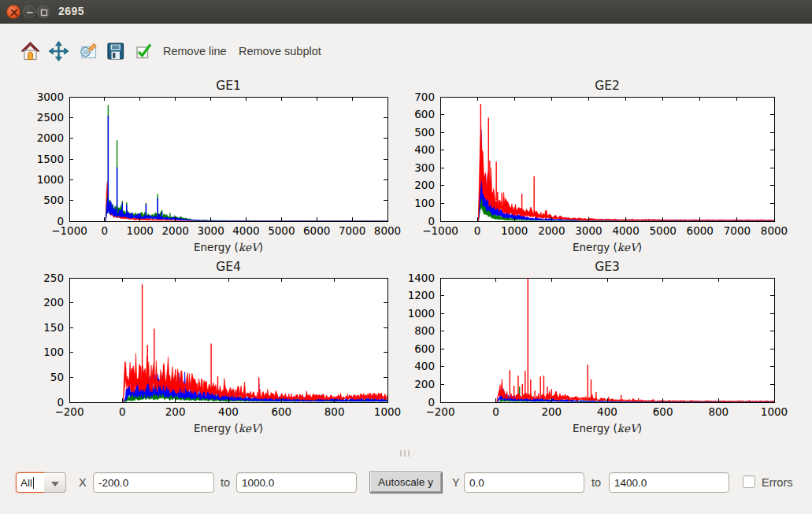  I want to click on line-selector-dropdown-button, so click(55, 483).